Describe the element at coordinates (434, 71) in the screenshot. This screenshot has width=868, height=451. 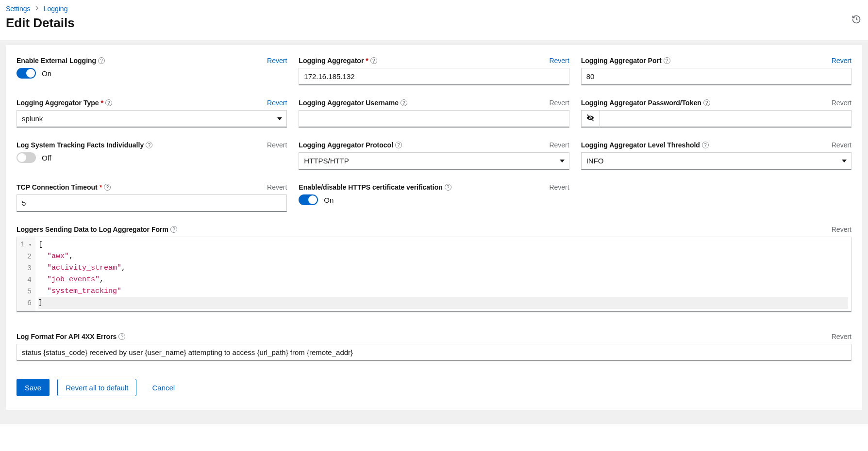
I see `field-logging-aggregator: Logging Aggregator * ? Revert` at that location.